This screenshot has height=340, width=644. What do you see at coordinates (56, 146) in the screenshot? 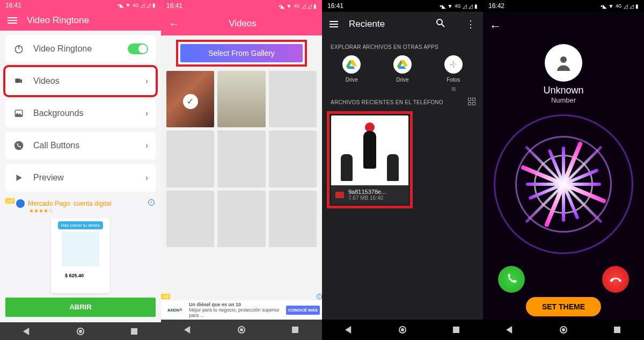
I see `menu-label: Call Buttons` at bounding box center [56, 146].